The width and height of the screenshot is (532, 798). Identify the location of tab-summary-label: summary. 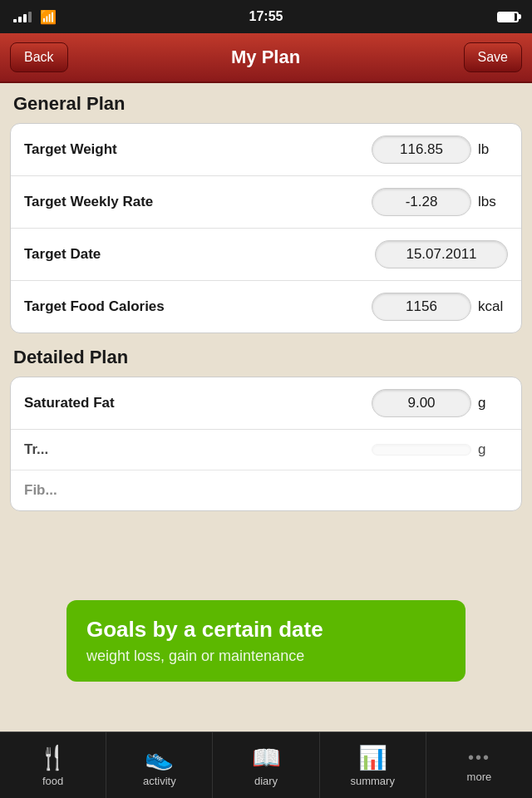
(372, 781).